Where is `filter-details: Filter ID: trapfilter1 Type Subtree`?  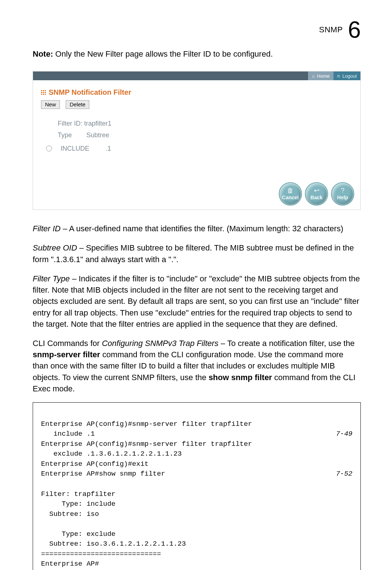
filter-details: Filter ID: trapfilter1 Type Subtree is located at coordinates (197, 129).